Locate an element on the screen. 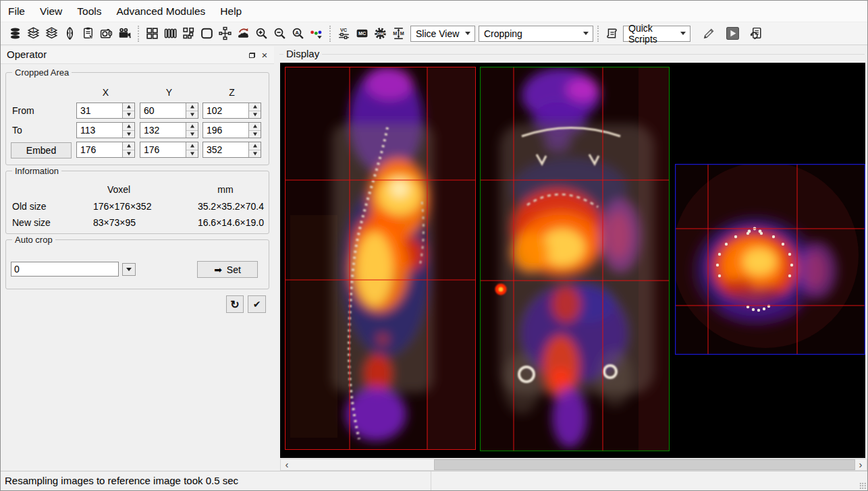  scrollbar-thumb is located at coordinates (645, 465).